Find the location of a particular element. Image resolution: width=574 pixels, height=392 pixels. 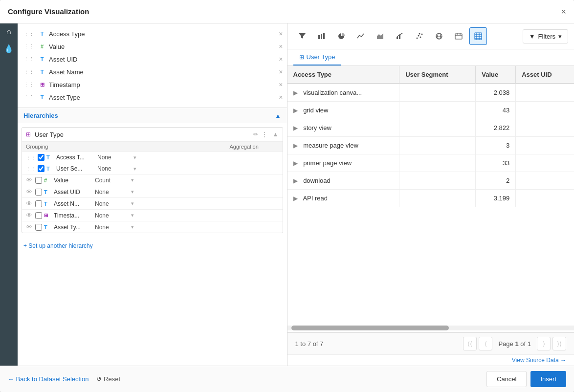

combo-chart-btn is located at coordinates (400, 36).